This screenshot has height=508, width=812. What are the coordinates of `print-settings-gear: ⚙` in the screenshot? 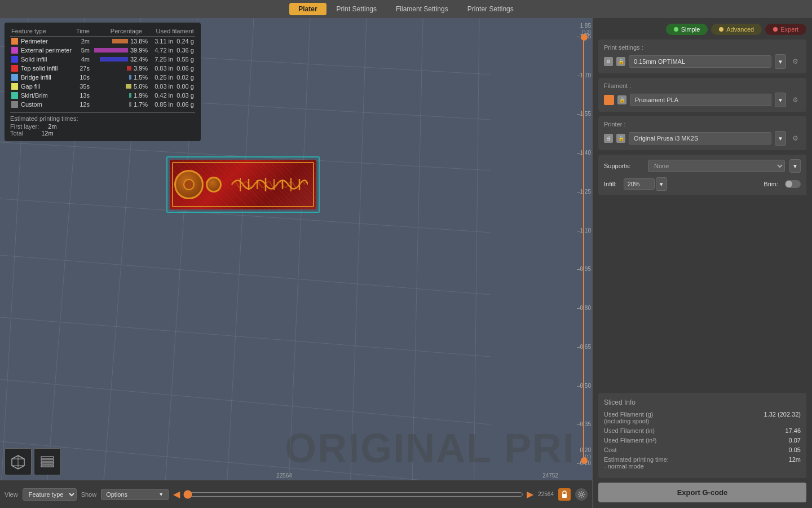 It's located at (608, 62).